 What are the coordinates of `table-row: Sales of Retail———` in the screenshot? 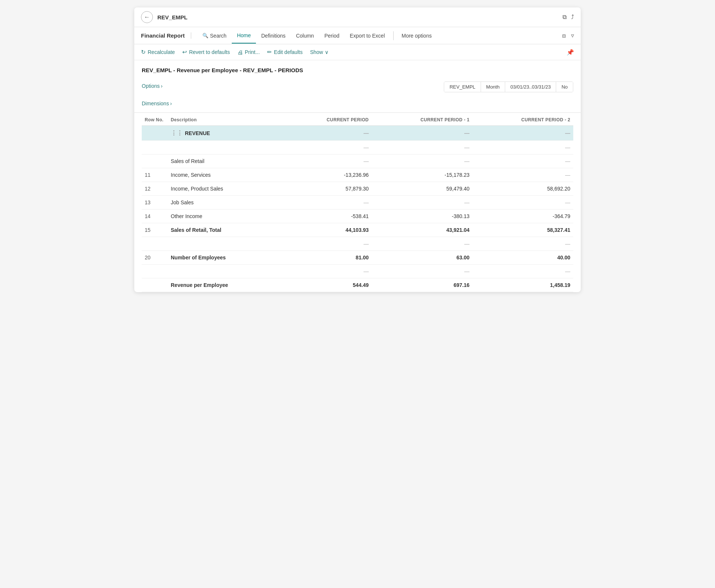 It's located at (358, 162).